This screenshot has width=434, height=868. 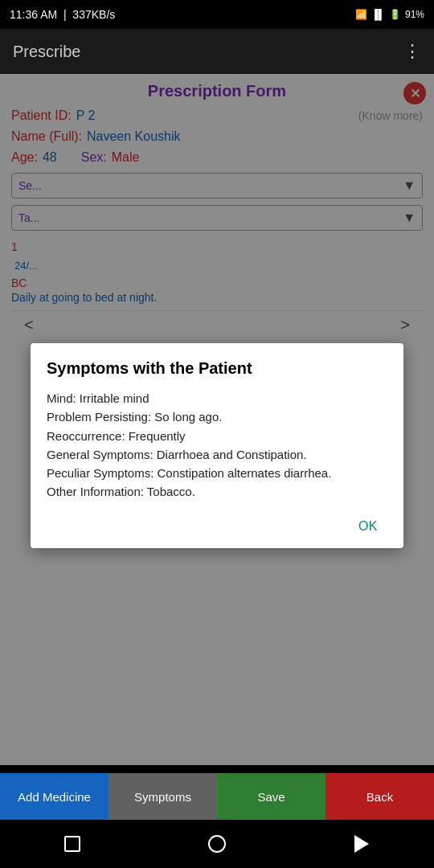 I want to click on recent-apps-button, so click(x=72, y=844).